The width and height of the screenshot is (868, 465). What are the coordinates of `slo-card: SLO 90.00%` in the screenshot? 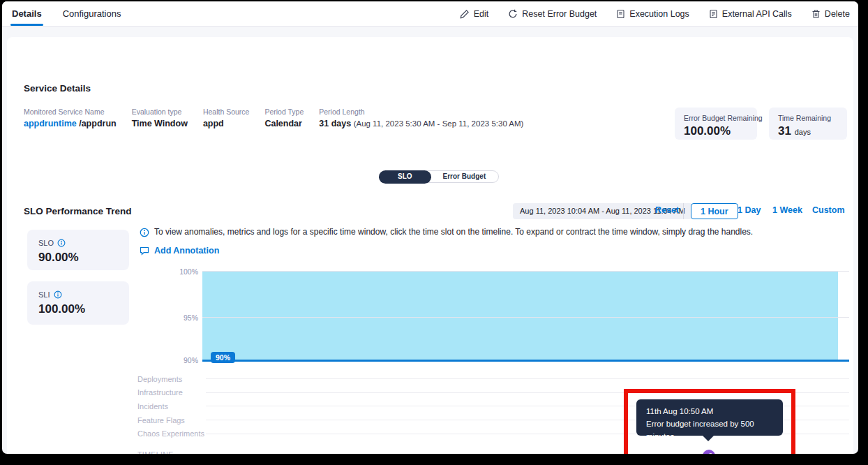 It's located at (78, 250).